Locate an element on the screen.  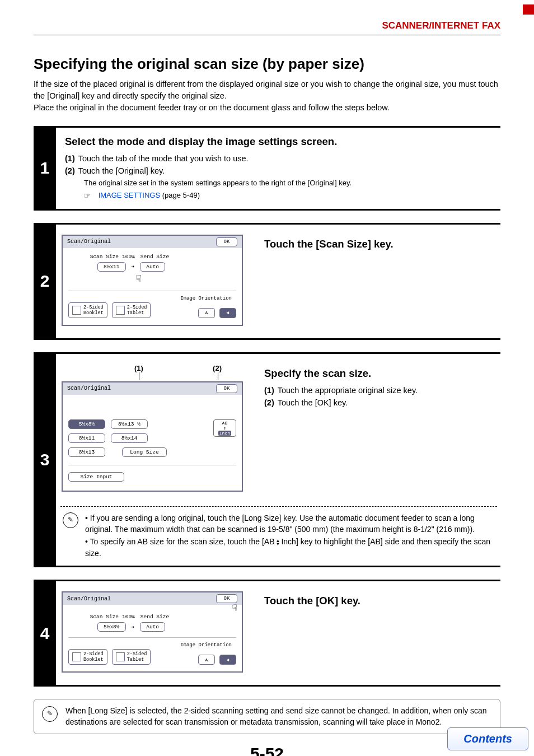
callout-2: (2) is located at coordinates (217, 368).